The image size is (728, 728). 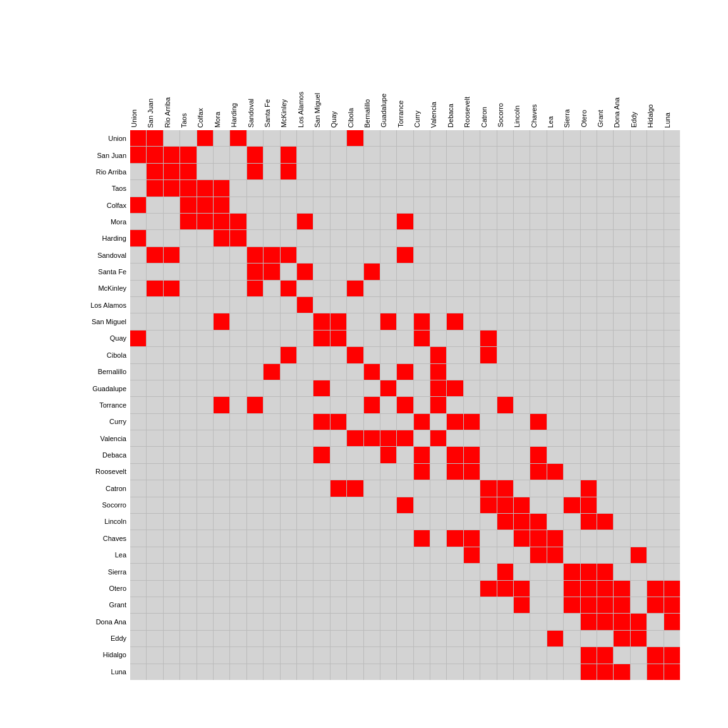 I want to click on left-label-cell: Guadalupe, so click(x=89, y=388).